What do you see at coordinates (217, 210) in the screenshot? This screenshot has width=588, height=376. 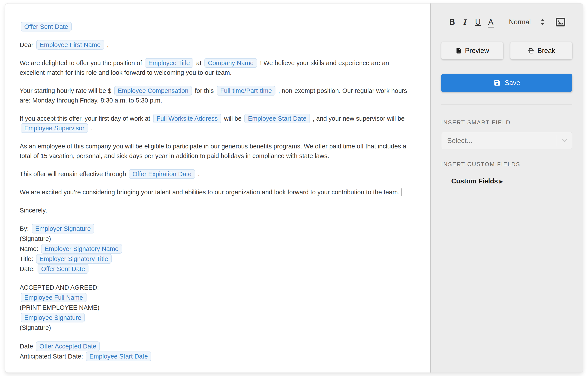 I see `paragraph: Sincerely,` at bounding box center [217, 210].